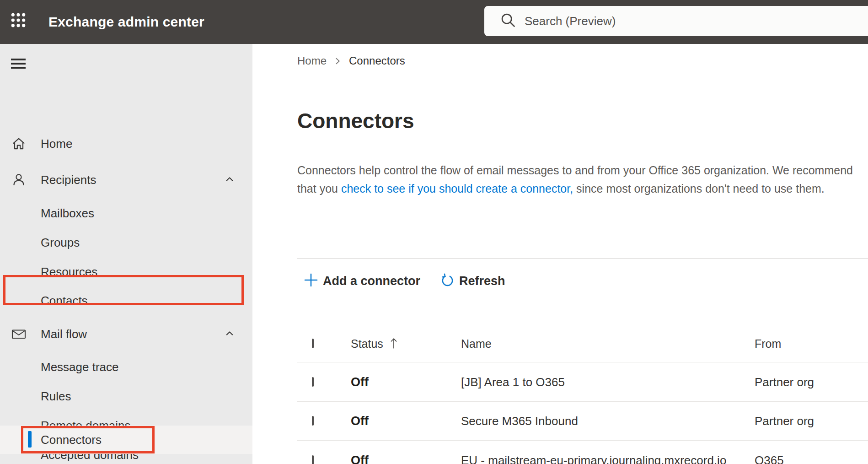  I want to click on create-connector-check-link: check to see if you should create a conn…, so click(457, 189).